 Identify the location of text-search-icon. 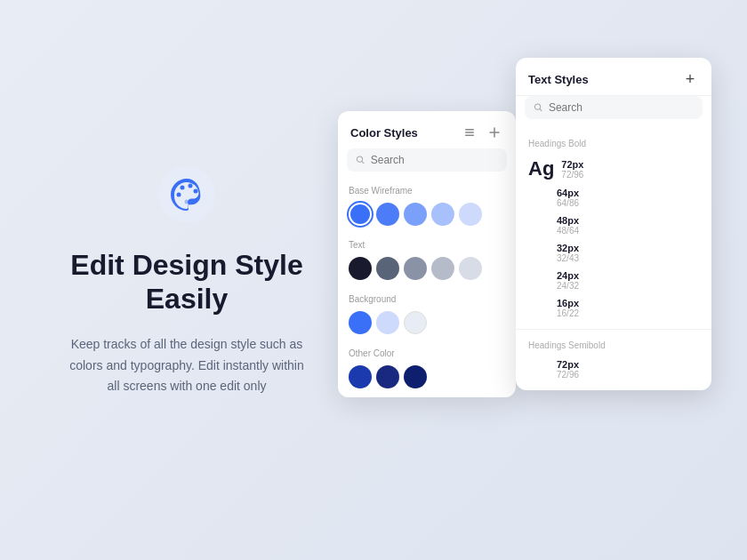
(539, 108).